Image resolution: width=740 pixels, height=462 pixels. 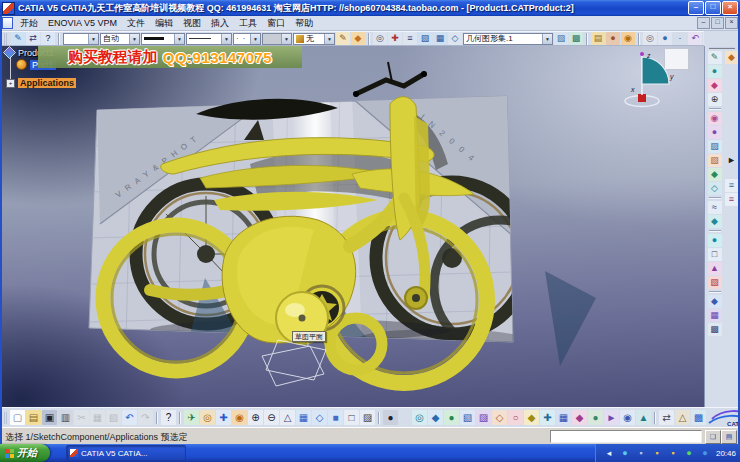 I want to click on render-tools-icon: ◉, so click(x=628, y=38).